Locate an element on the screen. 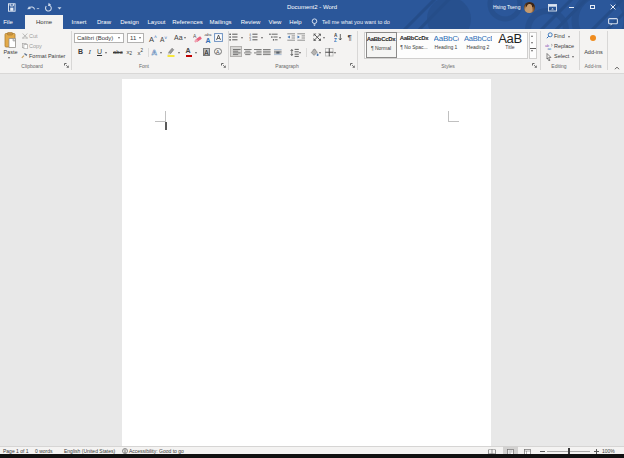  svg-text: Z is located at coordinates (336, 40).